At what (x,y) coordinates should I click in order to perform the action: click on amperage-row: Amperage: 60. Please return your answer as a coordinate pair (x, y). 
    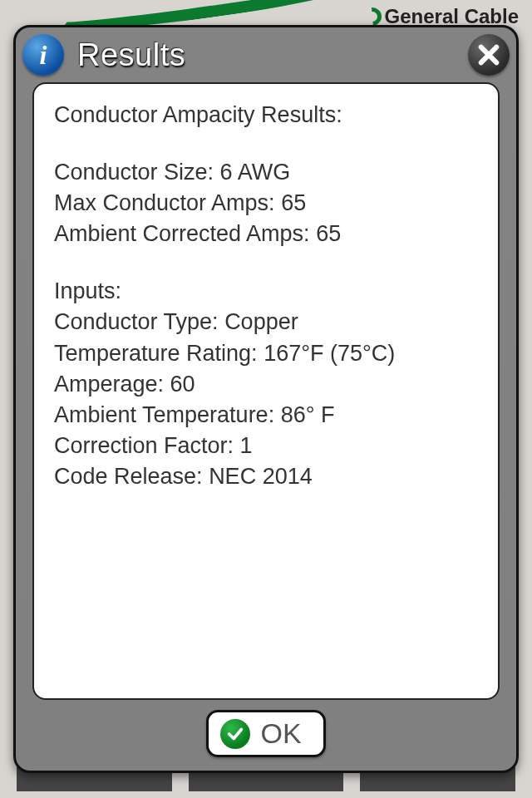
    Looking at the image, I should click on (266, 384).